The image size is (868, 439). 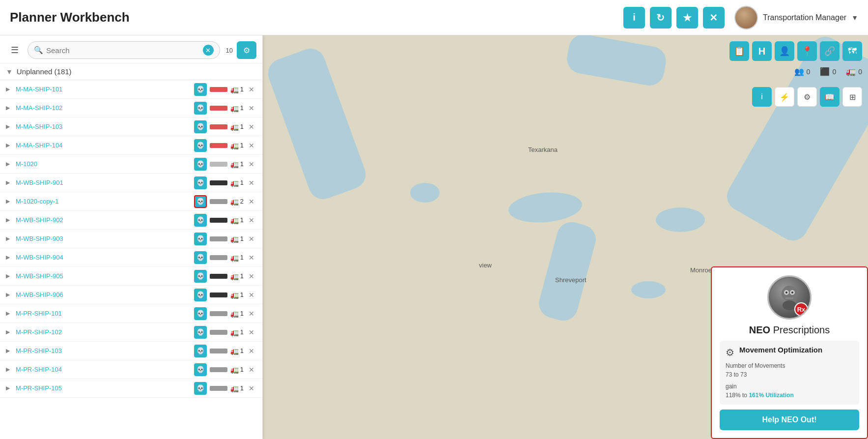 What do you see at coordinates (103, 258) in the screenshot?
I see `shipment-link: M-WB-SHIP-904` at bounding box center [103, 258].